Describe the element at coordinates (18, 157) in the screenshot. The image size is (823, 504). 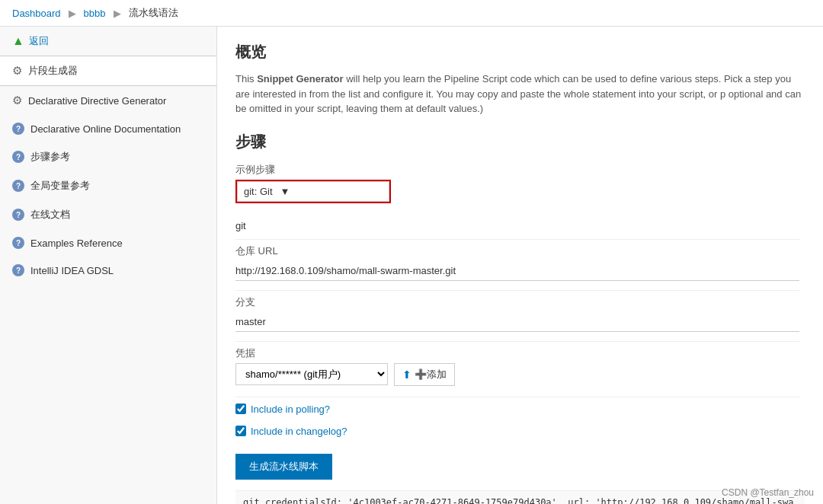
I see `help-icon-step-ref: ?` at that location.